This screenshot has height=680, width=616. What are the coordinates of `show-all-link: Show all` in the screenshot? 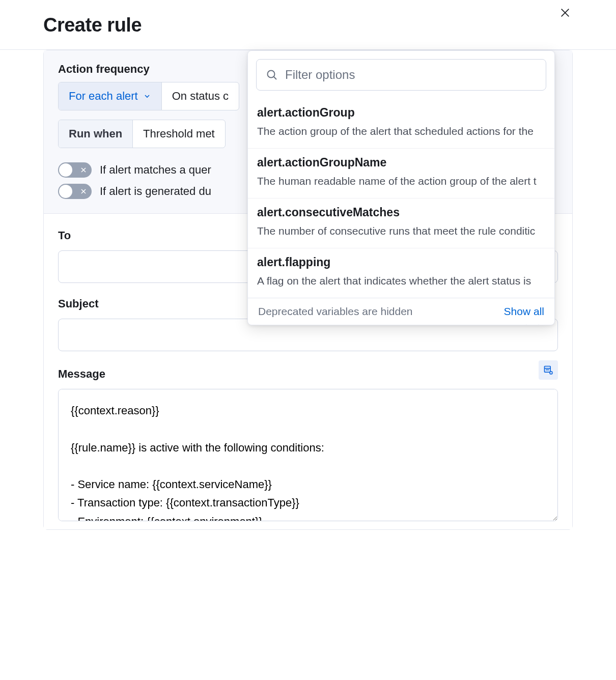 It's located at (524, 311).